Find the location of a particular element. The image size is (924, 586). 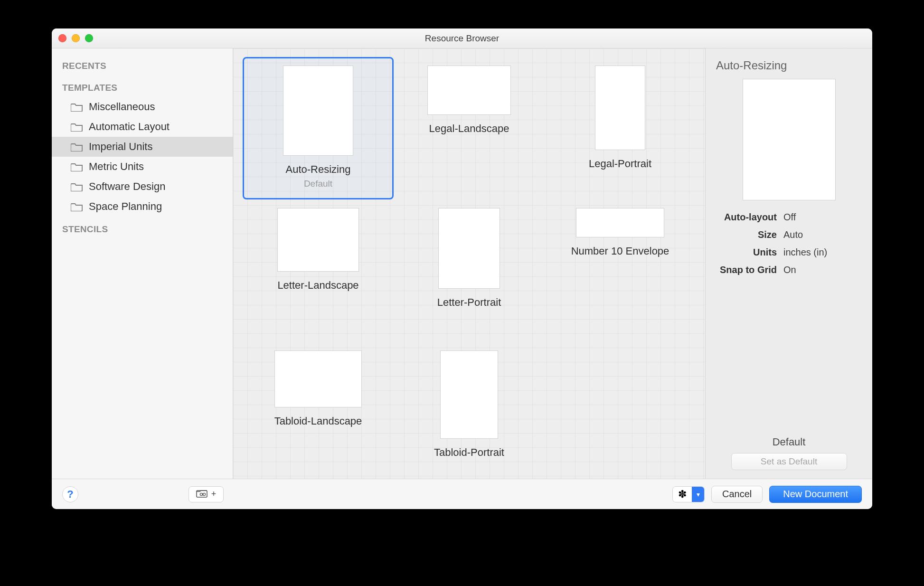

chevron-down-icon: ▾ is located at coordinates (698, 494).